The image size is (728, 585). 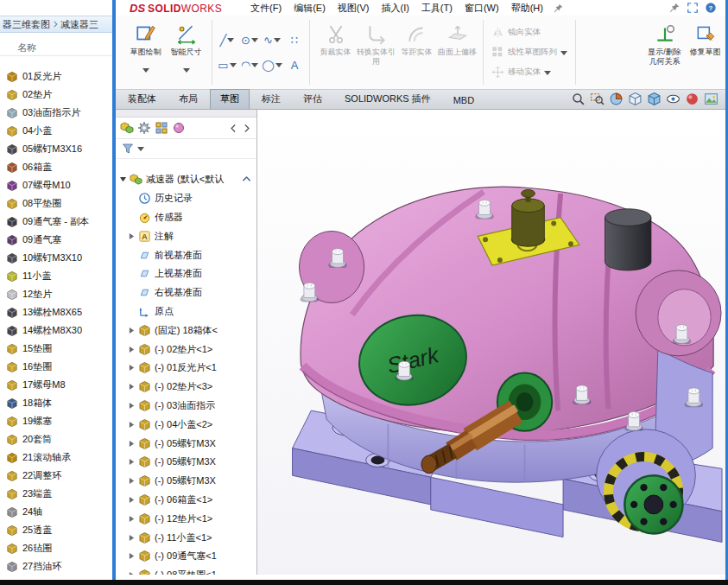 I want to click on hide-show-icon, so click(x=674, y=99).